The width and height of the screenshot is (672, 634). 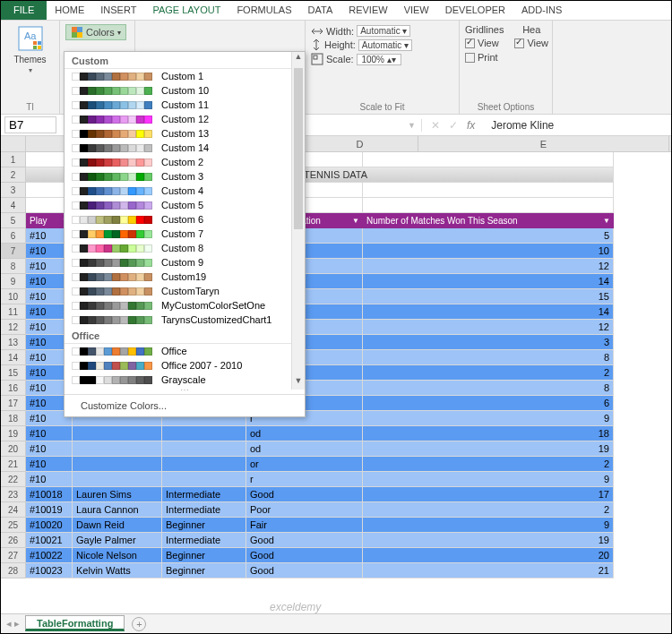 What do you see at coordinates (13, 206) in the screenshot?
I see `row-header: 4` at bounding box center [13, 206].